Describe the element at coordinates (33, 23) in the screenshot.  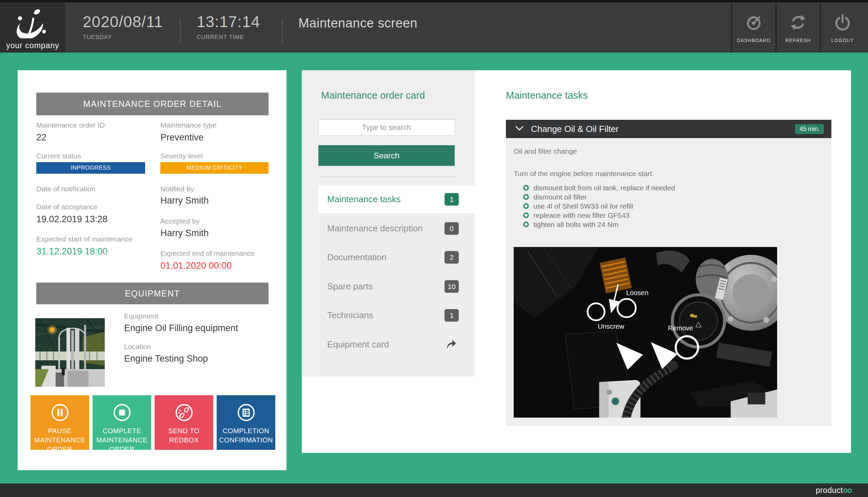
I see `company-logo-icon` at that location.